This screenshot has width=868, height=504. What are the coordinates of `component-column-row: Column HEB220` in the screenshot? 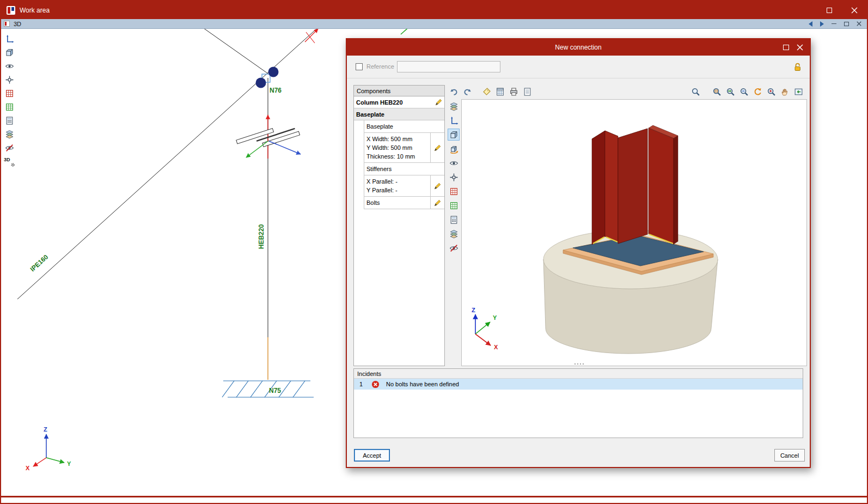 It's located at (399, 102).